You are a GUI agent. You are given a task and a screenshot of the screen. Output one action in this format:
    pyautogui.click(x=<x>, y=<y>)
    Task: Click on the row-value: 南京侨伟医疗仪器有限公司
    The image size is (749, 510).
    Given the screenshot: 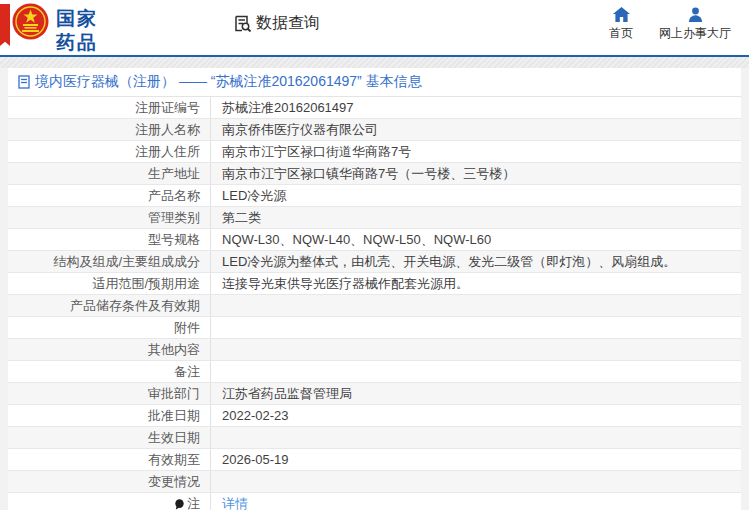 What is the action you would take?
    pyautogui.click(x=476, y=130)
    